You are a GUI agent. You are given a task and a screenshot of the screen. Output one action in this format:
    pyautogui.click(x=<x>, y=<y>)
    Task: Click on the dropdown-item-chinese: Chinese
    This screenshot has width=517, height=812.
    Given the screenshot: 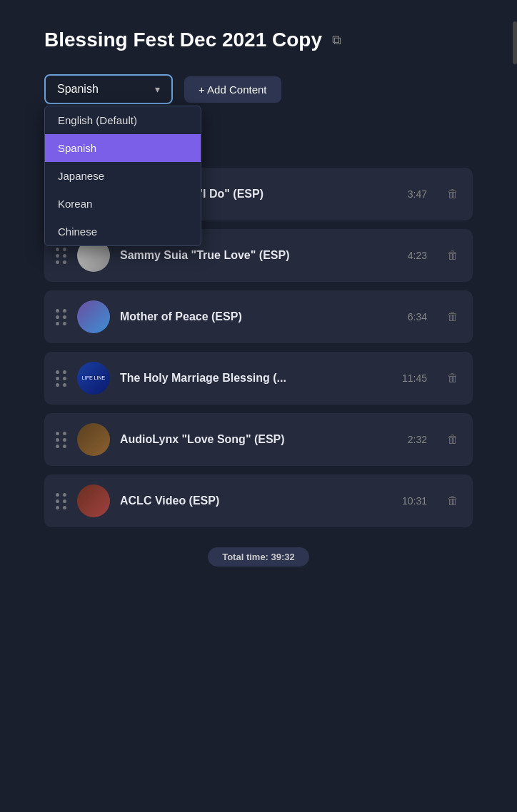 What is the action you would take?
    pyautogui.click(x=123, y=231)
    